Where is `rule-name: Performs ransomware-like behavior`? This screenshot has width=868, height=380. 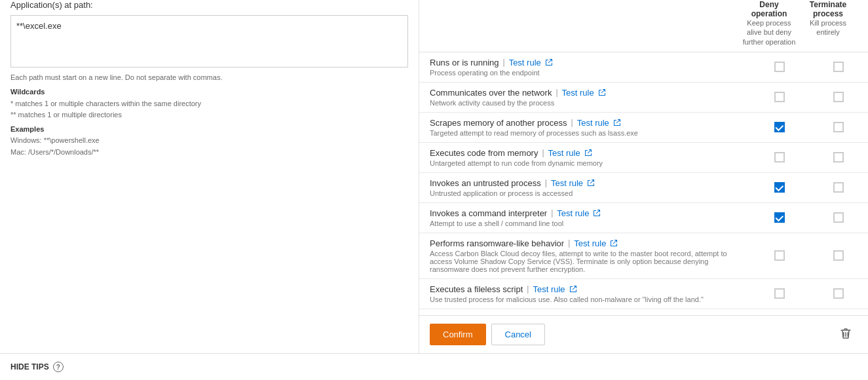 rule-name: Performs ransomware-like behavior is located at coordinates (497, 244).